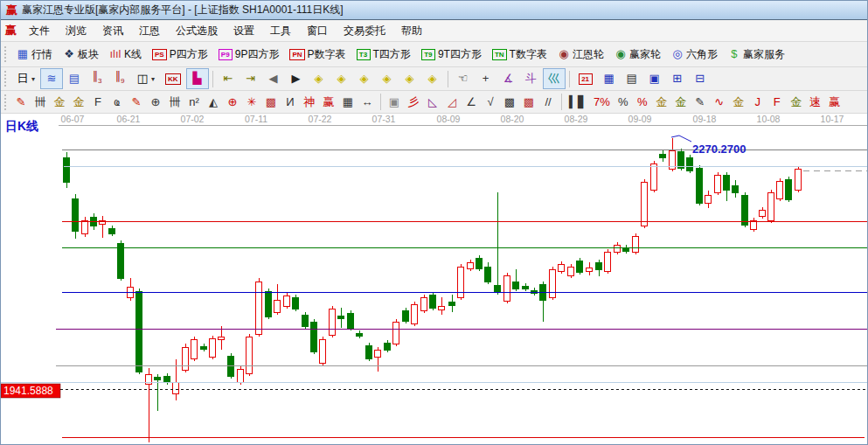 Image resolution: width=868 pixels, height=445 pixels. Describe the element at coordinates (23, 79) in the screenshot. I see `period-daily-dropdown-icon: 日` at that location.